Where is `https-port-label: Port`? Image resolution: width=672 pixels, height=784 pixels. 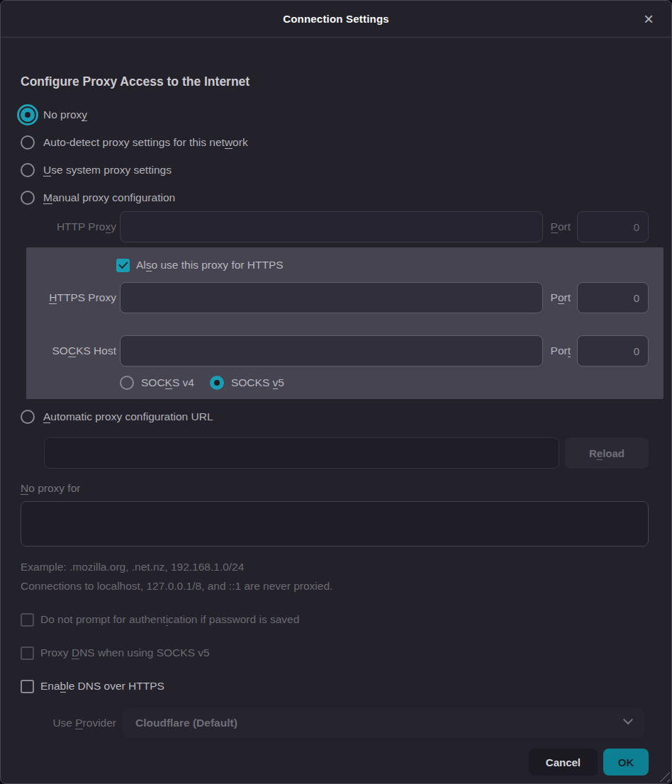 https-port-label: Port is located at coordinates (561, 298).